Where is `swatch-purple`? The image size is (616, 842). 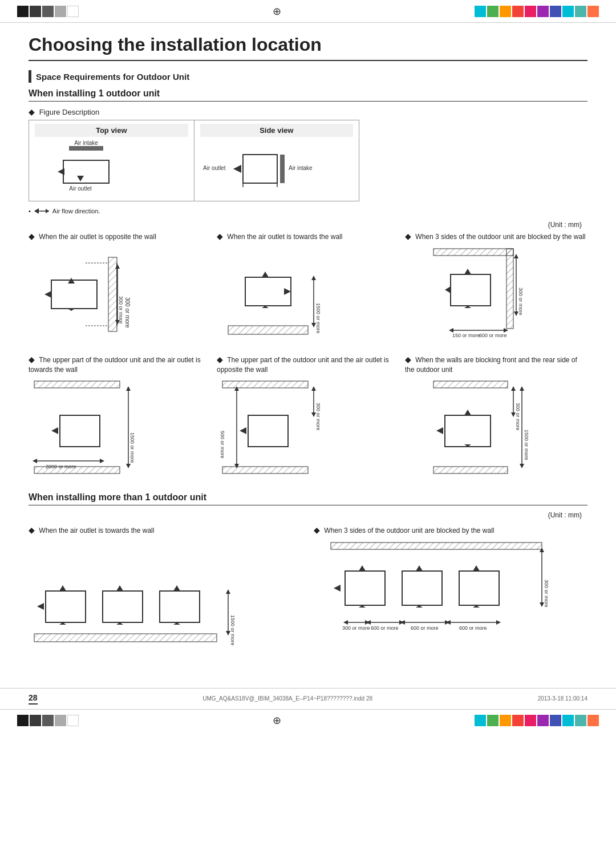 swatch-purple is located at coordinates (543, 11).